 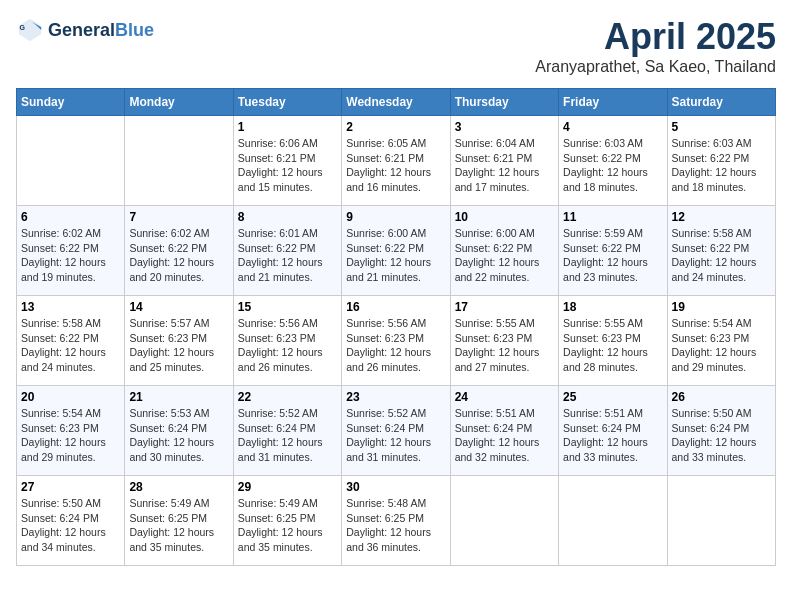 I want to click on day-number: 14, so click(x=178, y=307).